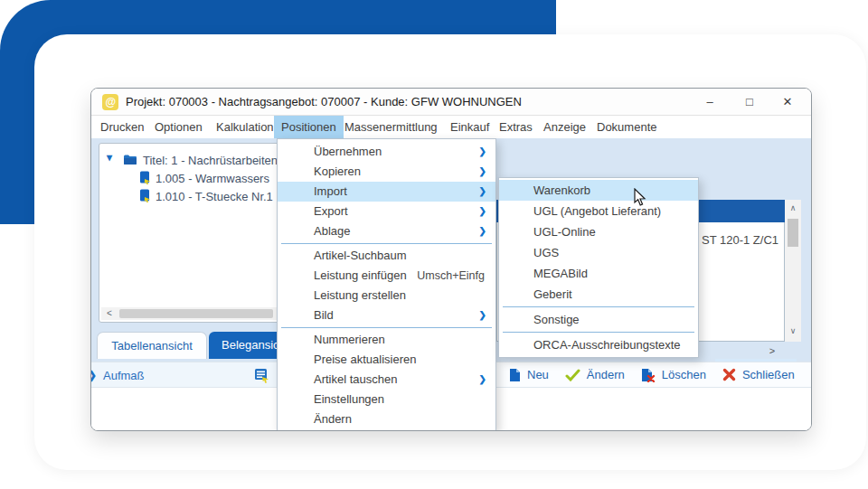 This screenshot has width=868, height=489. What do you see at coordinates (110, 102) in the screenshot?
I see `app-logo-icon: @` at bounding box center [110, 102].